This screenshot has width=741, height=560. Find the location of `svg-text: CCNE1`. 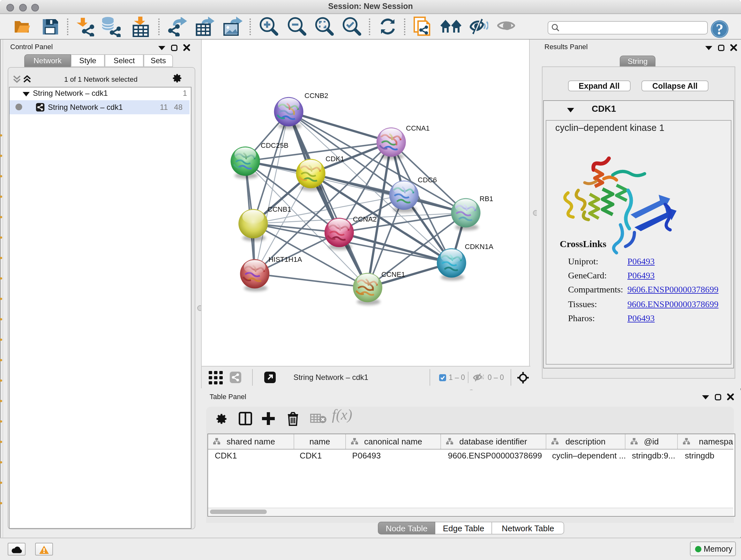

svg-text: CCNE1 is located at coordinates (393, 274).